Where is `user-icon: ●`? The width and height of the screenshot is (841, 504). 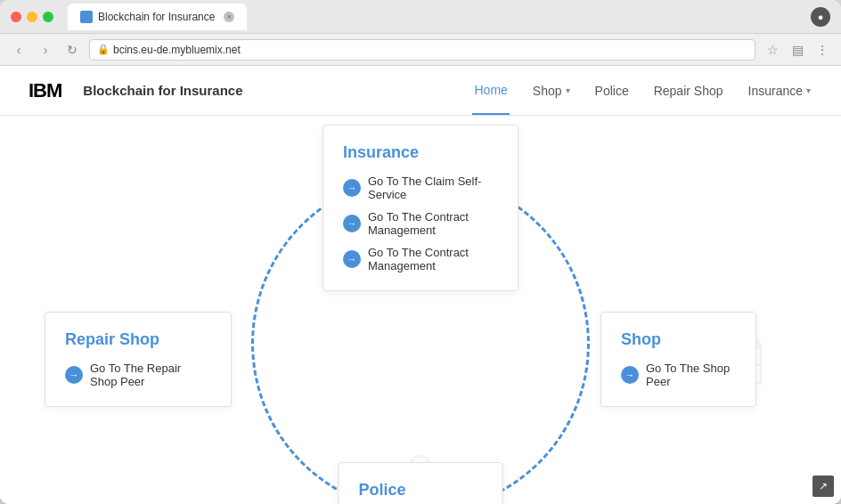
user-icon: ● is located at coordinates (821, 17).